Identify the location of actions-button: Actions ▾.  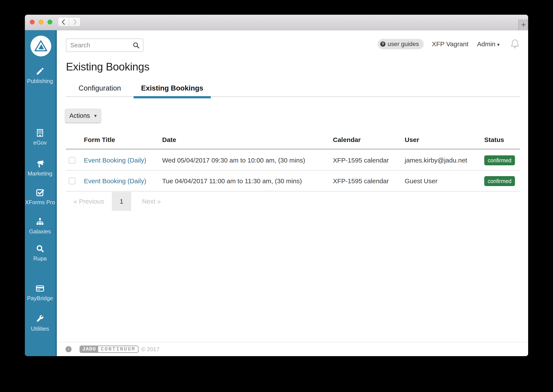
(83, 116).